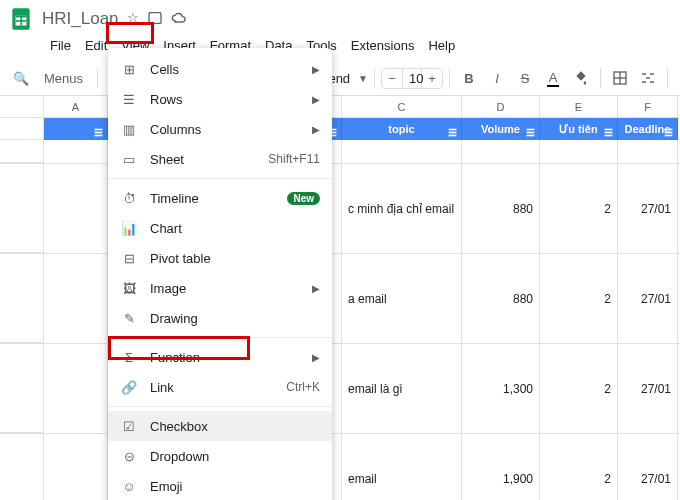 Image resolution: width=680 pixels, height=500 pixels. I want to click on menu-item-dropdown: ⊝Dropdown, so click(220, 456).